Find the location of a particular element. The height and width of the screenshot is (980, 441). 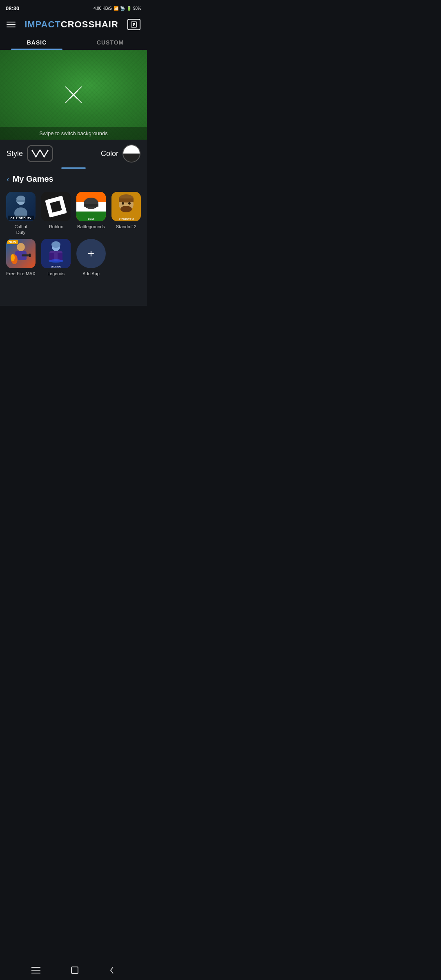

list-item: CALL OF DUTY Call ofDuty is located at coordinates (21, 214).